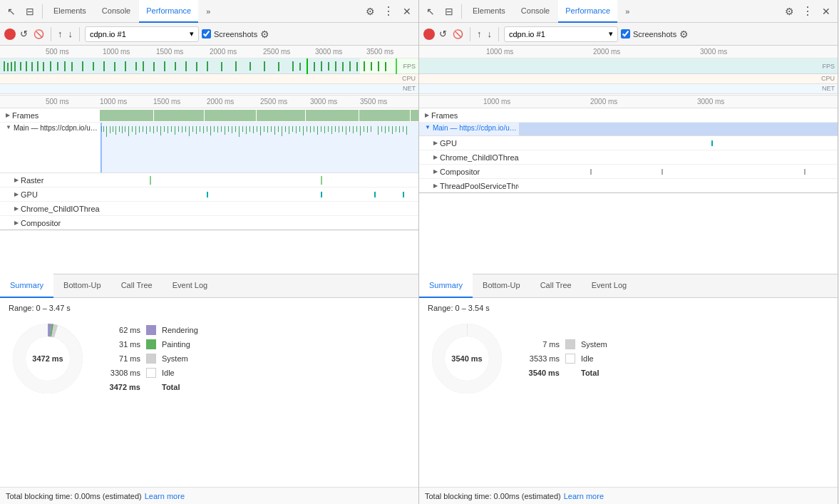 This screenshot has width=839, height=504. I want to click on frames-row-right: ▶ Frames, so click(629, 115).